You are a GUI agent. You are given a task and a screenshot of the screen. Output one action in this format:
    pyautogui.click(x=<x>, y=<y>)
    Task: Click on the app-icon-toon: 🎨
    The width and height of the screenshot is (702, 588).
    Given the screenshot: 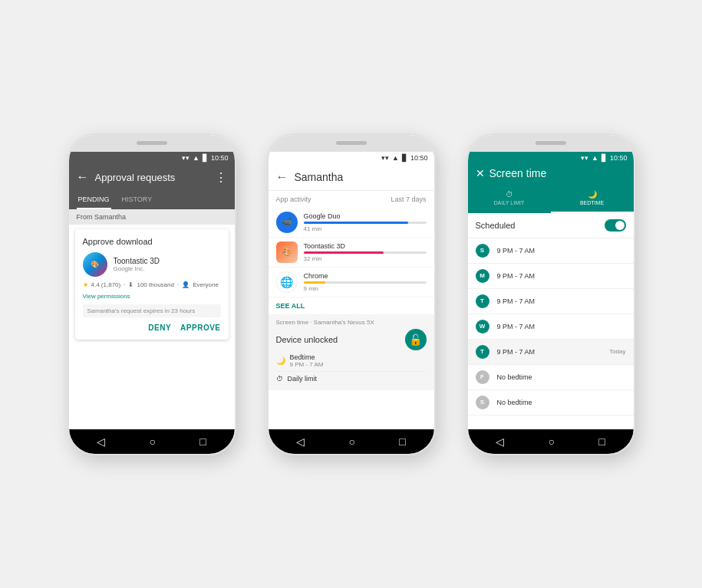 What is the action you would take?
    pyautogui.click(x=287, y=252)
    